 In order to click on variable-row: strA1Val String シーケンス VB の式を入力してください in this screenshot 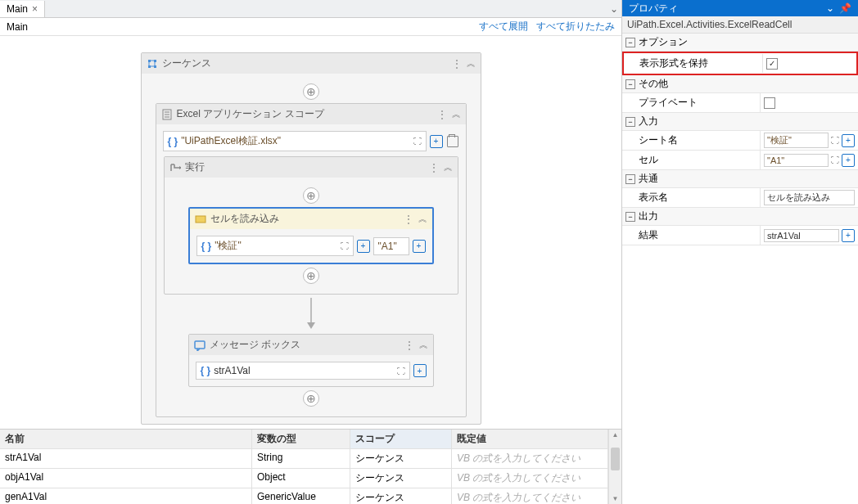, I will do `click(305, 459)`.